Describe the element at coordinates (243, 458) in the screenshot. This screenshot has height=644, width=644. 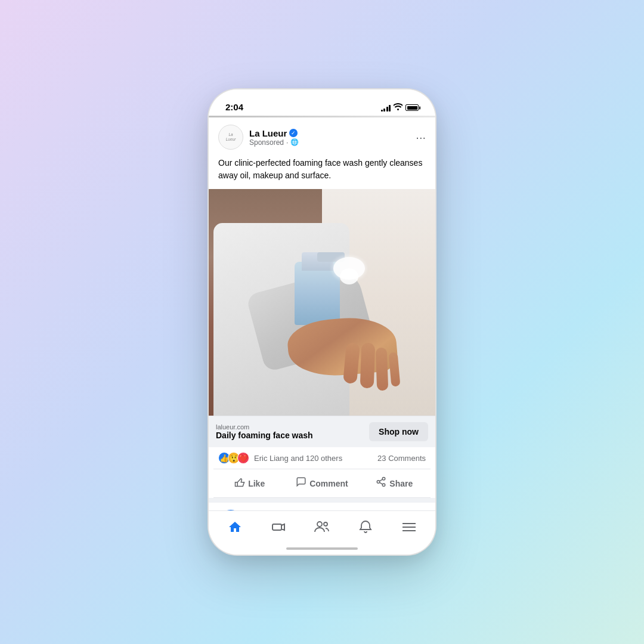
I see `love-reaction: ❤️` at that location.